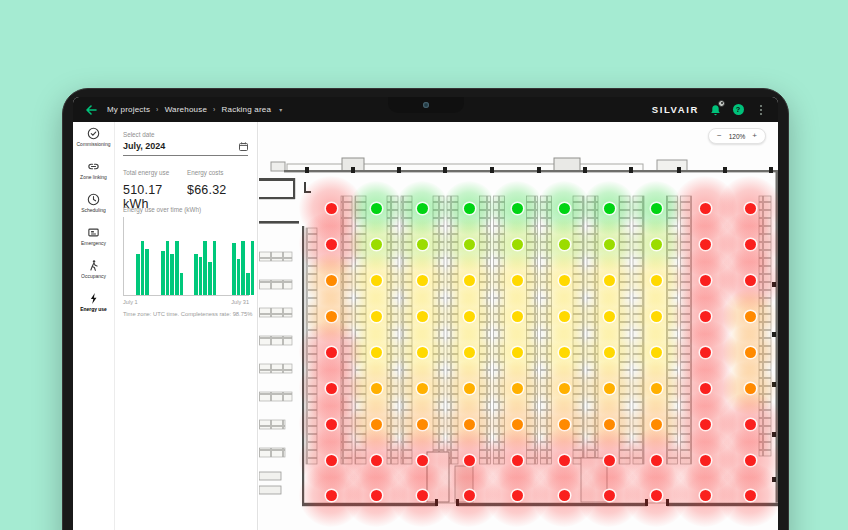  I want to click on date-select-field: Select date July, 2024, so click(186, 144).